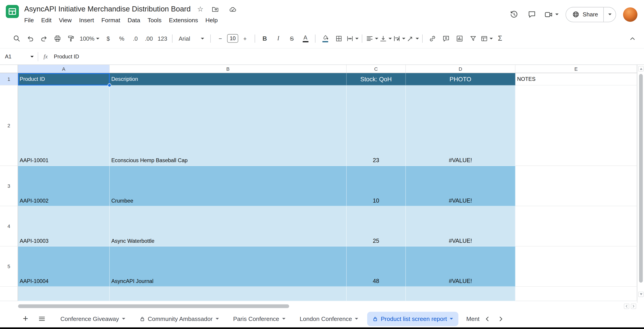  Describe the element at coordinates (232, 38) in the screenshot. I see `font-size-input: 10` at that location.